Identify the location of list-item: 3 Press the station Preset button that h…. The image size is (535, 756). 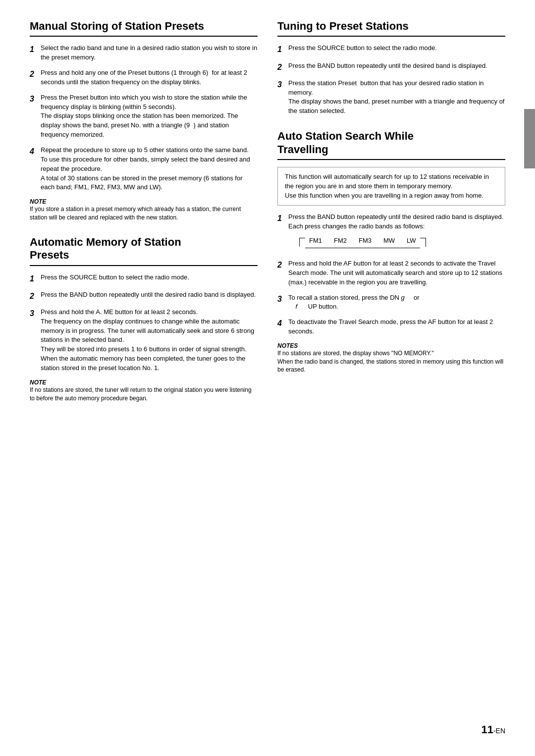
(391, 97).